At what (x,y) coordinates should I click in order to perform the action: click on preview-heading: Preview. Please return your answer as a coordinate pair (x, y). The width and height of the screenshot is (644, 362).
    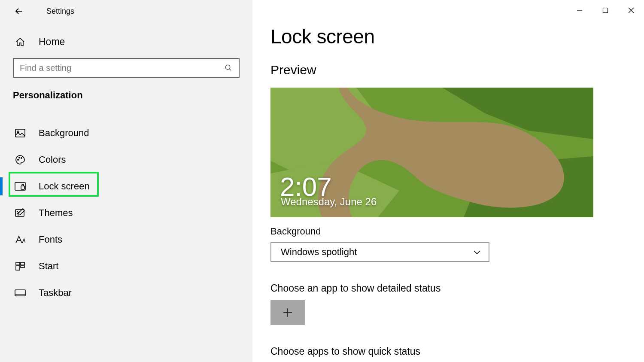
    Looking at the image, I should click on (457, 70).